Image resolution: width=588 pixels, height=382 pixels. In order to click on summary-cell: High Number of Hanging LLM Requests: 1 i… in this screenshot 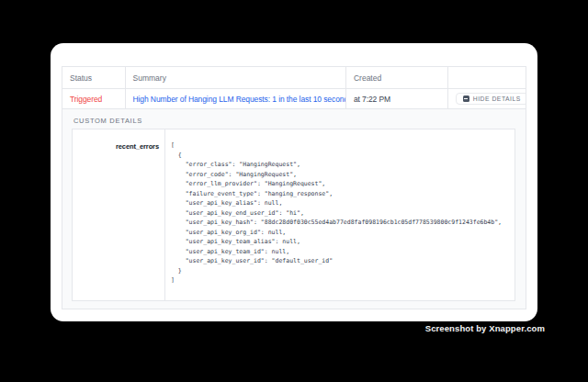, I will do `click(236, 99)`.